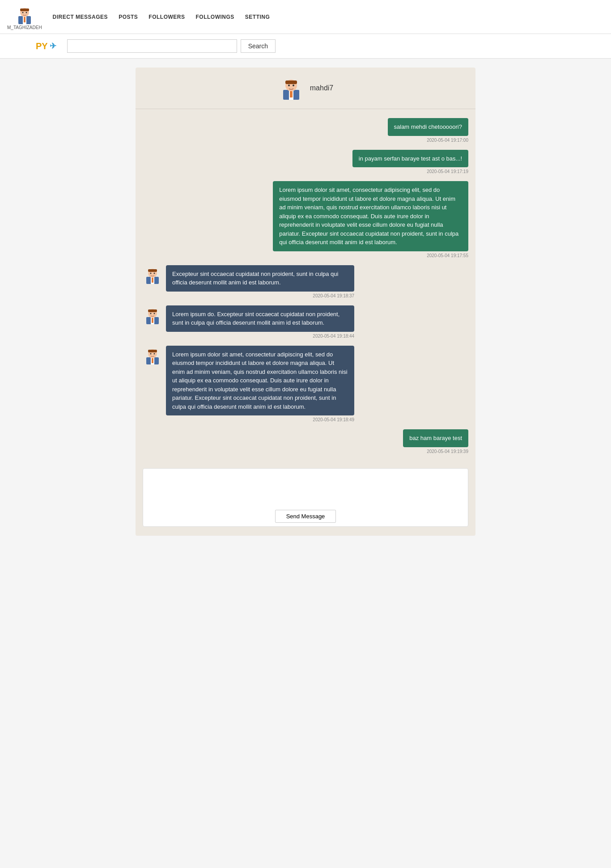 Image resolution: width=611 pixels, height=868 pixels. Describe the element at coordinates (370, 220) in the screenshot. I see `message-sent: Lorem ipsum dolor sit amet, consectetur …` at that location.